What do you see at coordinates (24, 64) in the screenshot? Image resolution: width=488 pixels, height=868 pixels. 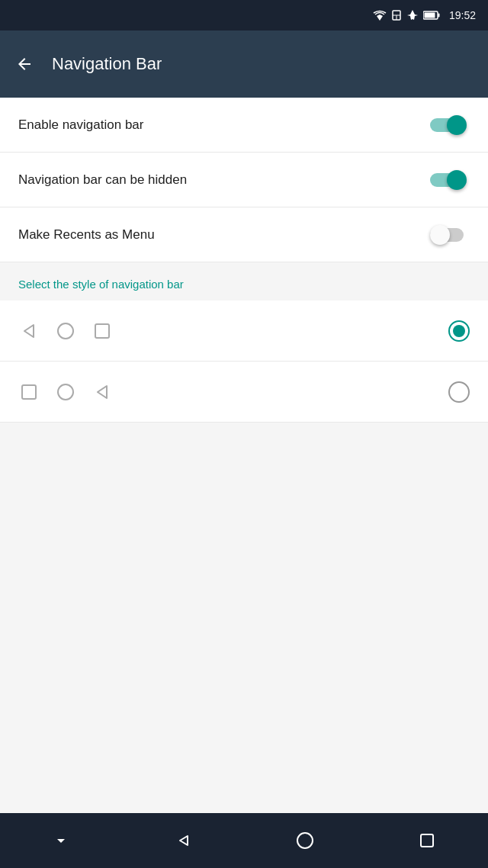 I see `back-button` at bounding box center [24, 64].